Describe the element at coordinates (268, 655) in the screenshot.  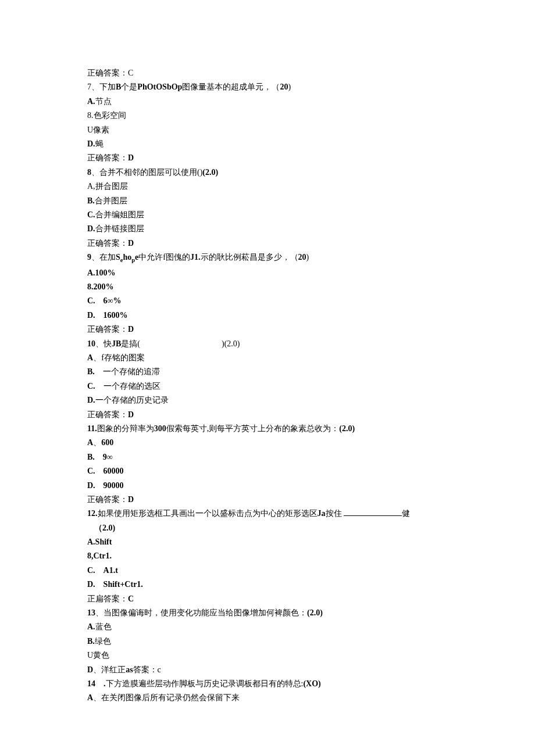
I see `q13-option-c: U黄色` at that location.